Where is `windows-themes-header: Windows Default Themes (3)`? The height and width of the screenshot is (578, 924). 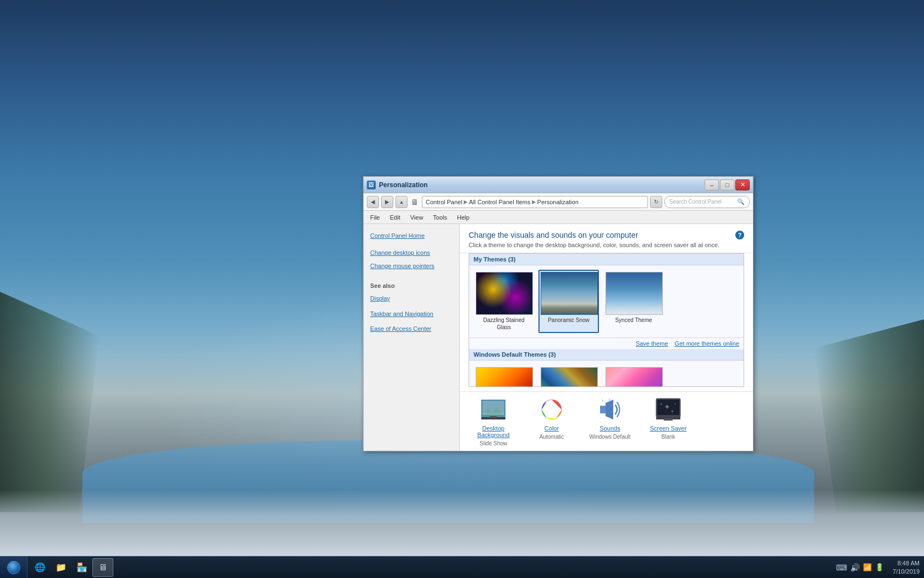
windows-themes-header: Windows Default Themes (3) is located at coordinates (606, 355).